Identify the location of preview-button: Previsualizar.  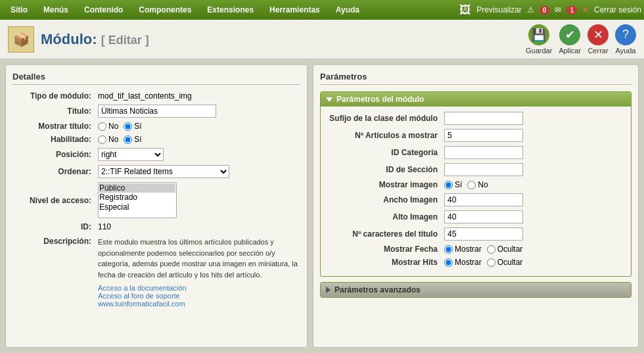
(499, 10).